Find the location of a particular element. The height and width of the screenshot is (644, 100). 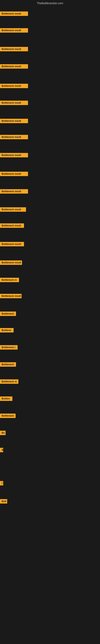

bottleneck-result-item: Bo is located at coordinates (3, 433).